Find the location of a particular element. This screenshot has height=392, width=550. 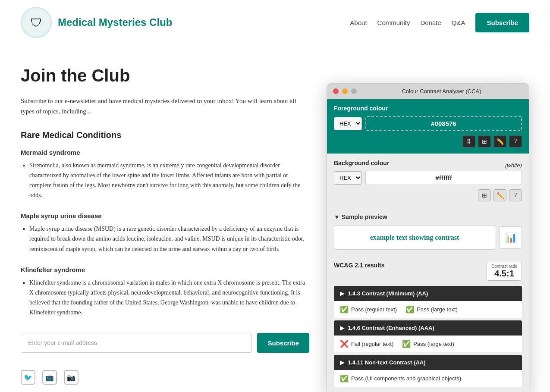

fg-eyedropper-icon: ✏️ is located at coordinates (500, 141).